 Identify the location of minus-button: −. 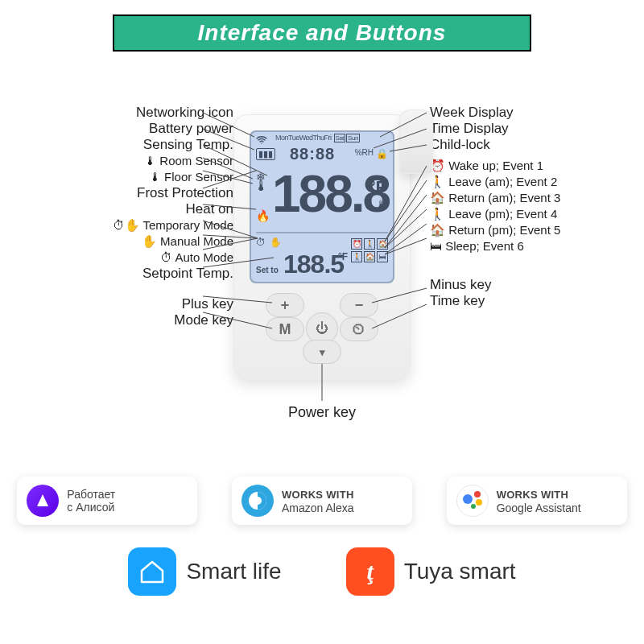
(359, 305).